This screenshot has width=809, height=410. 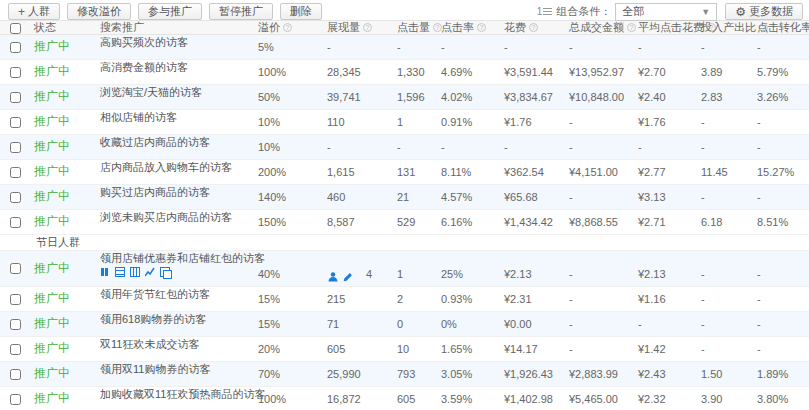 What do you see at coordinates (404, 324) in the screenshot?
I see `table-row: 推广中 领用618购物券的访客 15% 71 0 0% ¥0.00 - - - …` at bounding box center [404, 324].